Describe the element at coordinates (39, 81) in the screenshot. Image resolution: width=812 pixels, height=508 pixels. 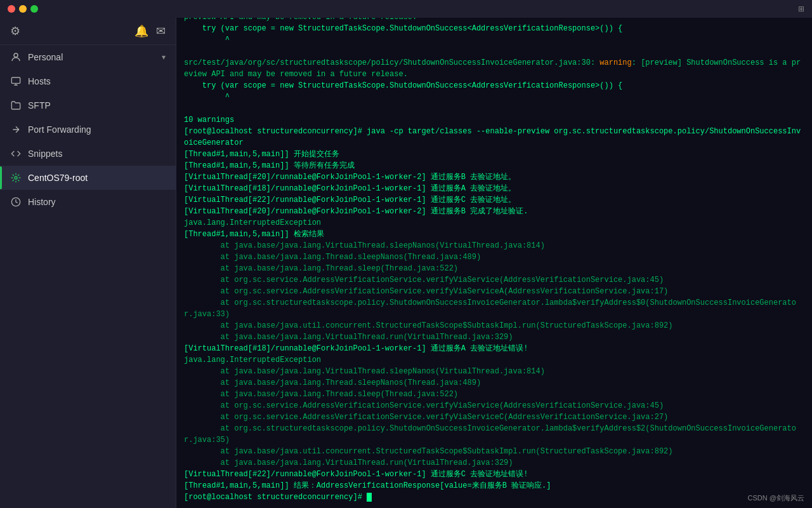
I see `hosts-label: Hosts` at that location.